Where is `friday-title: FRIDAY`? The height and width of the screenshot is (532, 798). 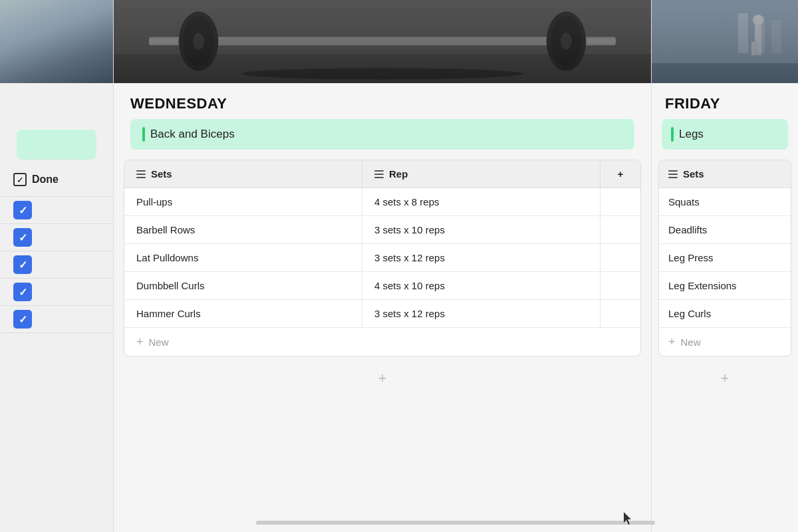
friday-title: FRIDAY is located at coordinates (725, 101).